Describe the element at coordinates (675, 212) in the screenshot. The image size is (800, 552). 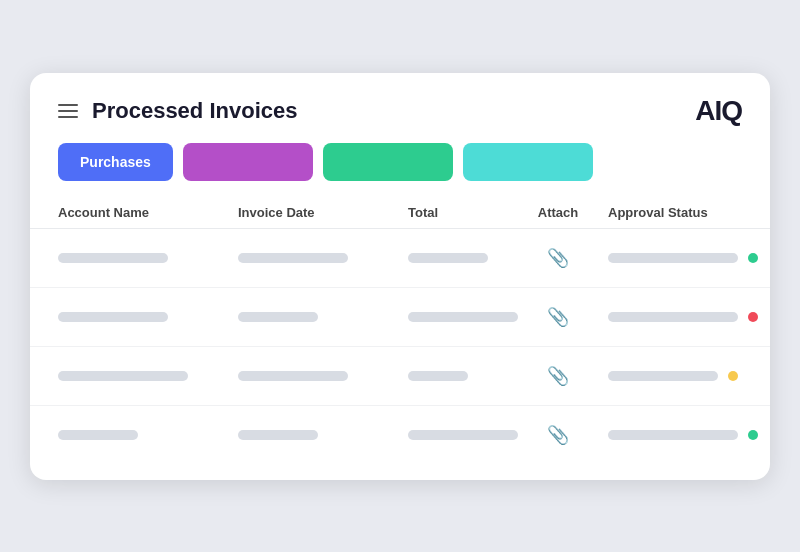
I see `col-approval-status: Approval Status` at that location.